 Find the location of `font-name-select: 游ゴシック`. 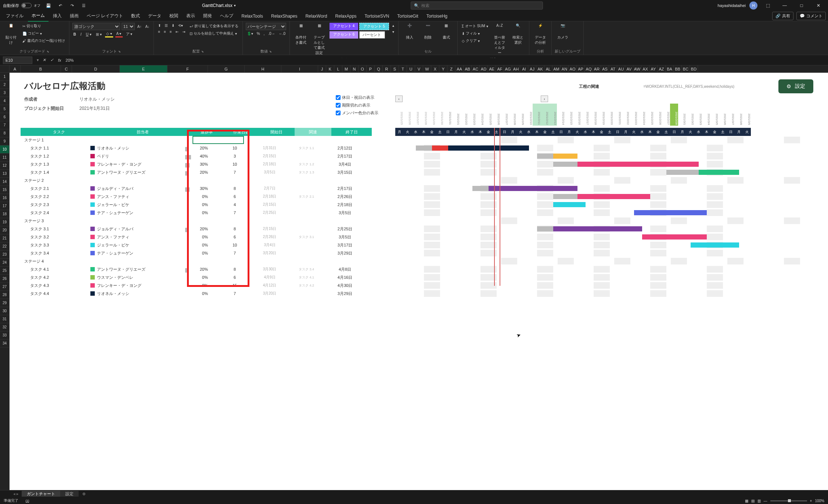

font-name-select: 游ゴシック is located at coordinates (96, 26).